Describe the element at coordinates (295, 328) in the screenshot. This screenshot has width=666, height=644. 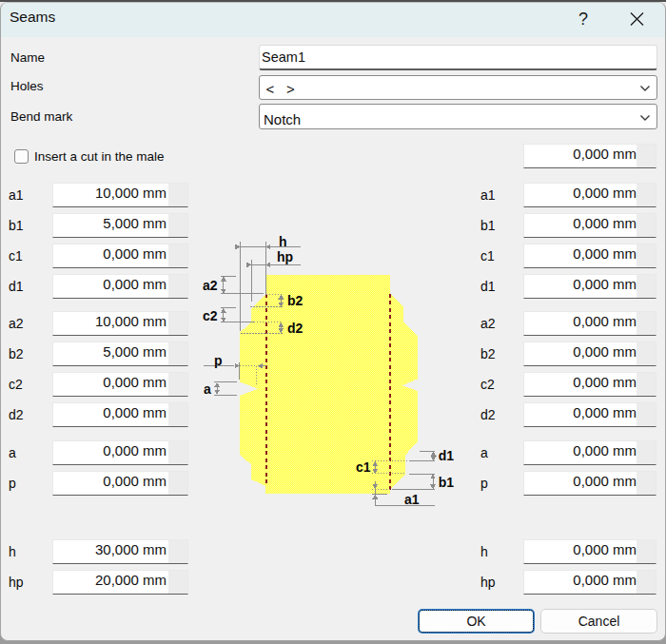
I see `svg-text: d2` at that location.